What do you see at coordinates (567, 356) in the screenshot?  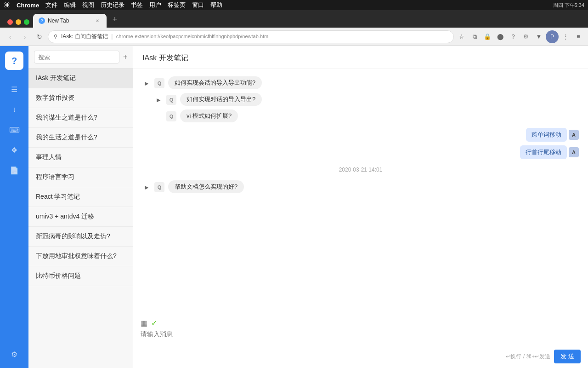 I see `send-button: 发 送` at bounding box center [567, 356].